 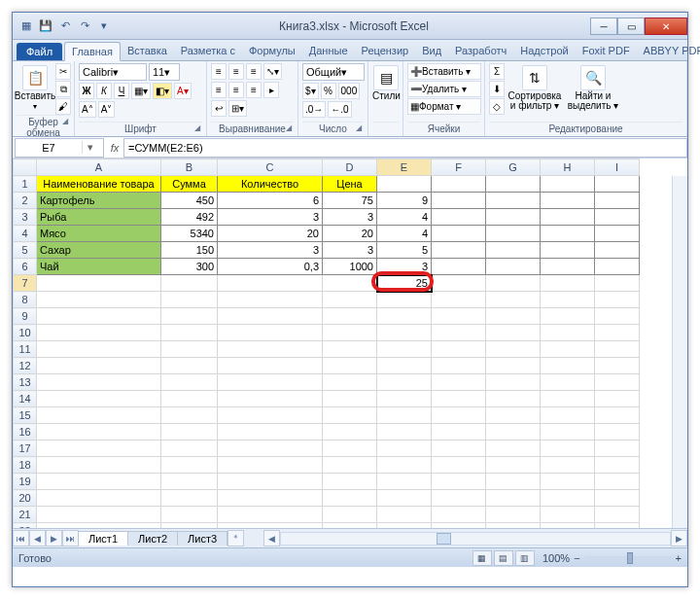 What do you see at coordinates (350, 251) in the screenshot?
I see `cell-D5: 3` at bounding box center [350, 251].